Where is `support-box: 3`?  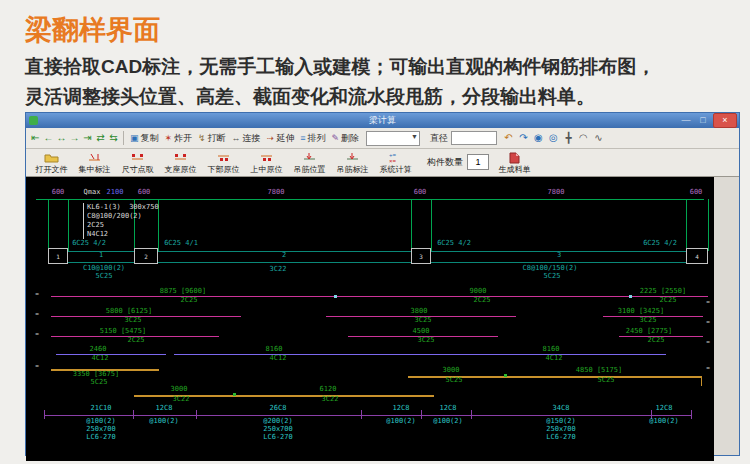
support-box: 3 is located at coordinates (421, 256).